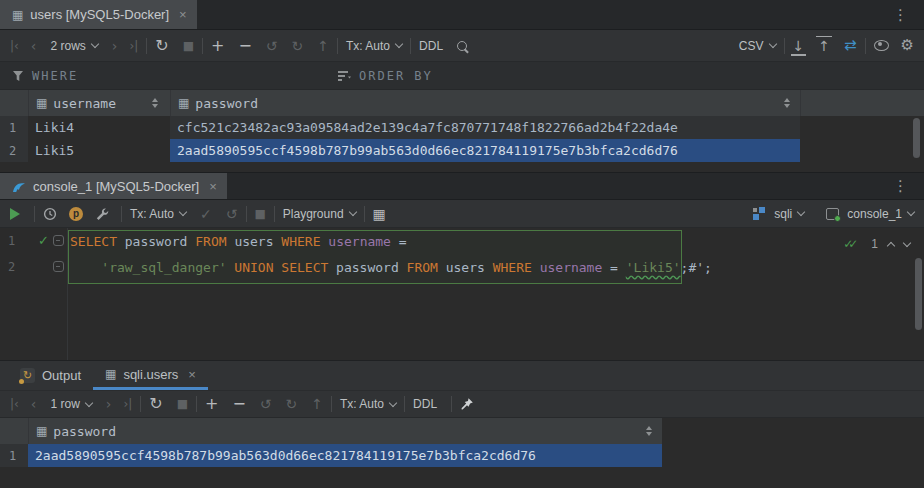 Image resolution: width=924 pixels, height=488 pixels. Describe the element at coordinates (850, 46) in the screenshot. I see `compare-icon: ⇄` at that location.